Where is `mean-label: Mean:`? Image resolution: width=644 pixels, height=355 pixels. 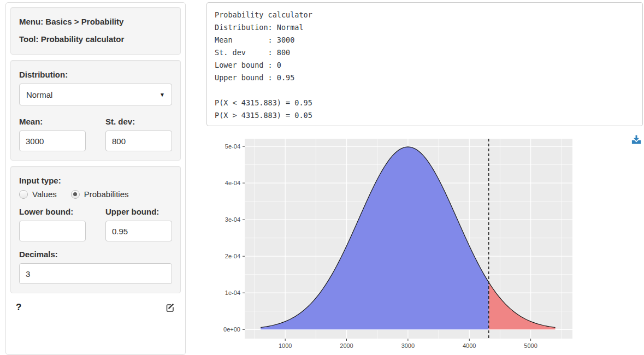
mean-label: Mean: is located at coordinates (52, 121).